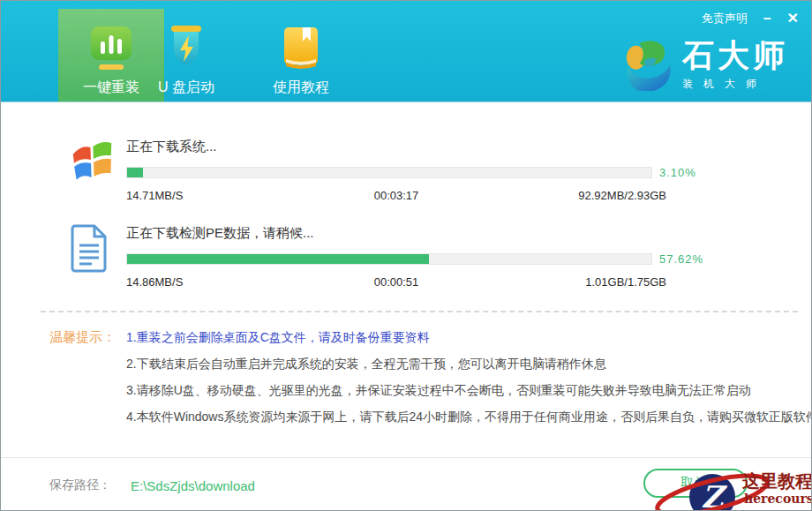 The width and height of the screenshot is (812, 511). What do you see at coordinates (396, 282) in the screenshot?
I see `download-time: 00:00:51` at bounding box center [396, 282].